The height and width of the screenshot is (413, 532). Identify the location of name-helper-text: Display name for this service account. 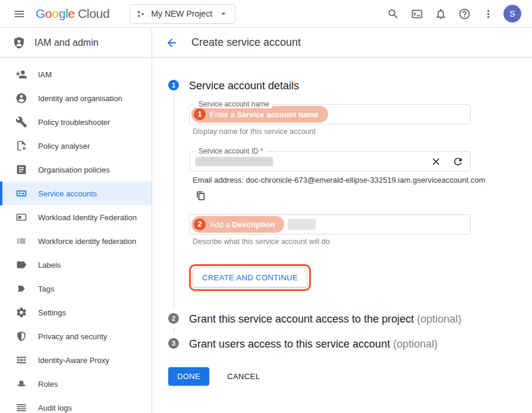
(332, 132).